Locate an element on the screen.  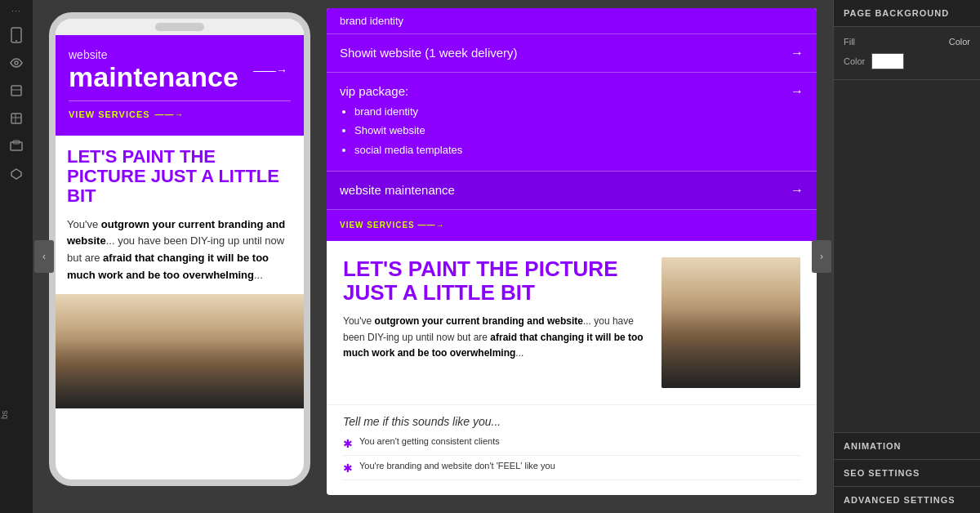
fill-section: Fill Color Color is located at coordinates (906, 54).